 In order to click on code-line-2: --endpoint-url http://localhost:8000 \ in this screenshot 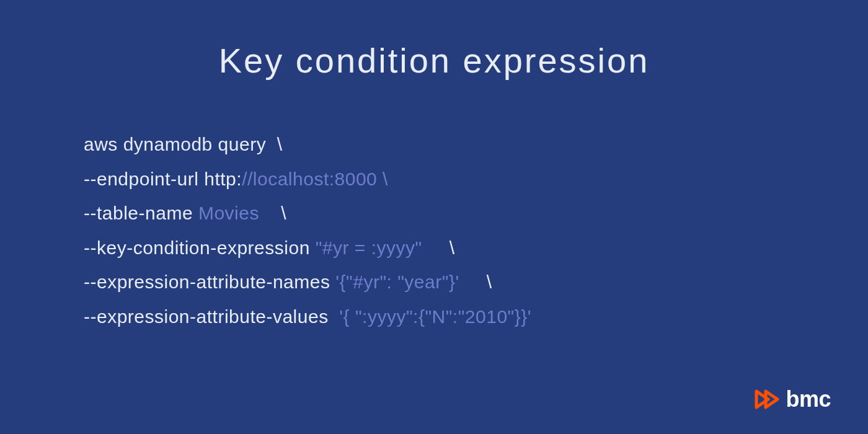, I will do `click(476, 179)`.